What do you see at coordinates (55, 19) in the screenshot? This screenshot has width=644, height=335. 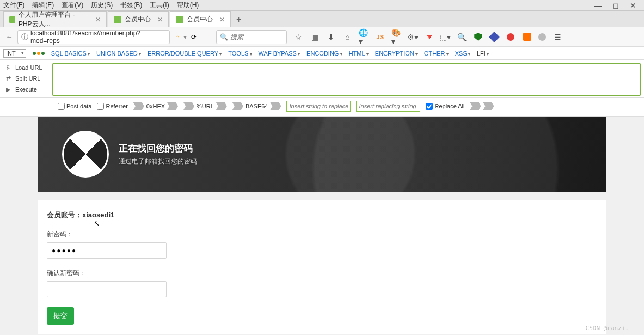 I see `tab-0: 个人用户管理平台 - PHP云人... ✕` at bounding box center [55, 19].